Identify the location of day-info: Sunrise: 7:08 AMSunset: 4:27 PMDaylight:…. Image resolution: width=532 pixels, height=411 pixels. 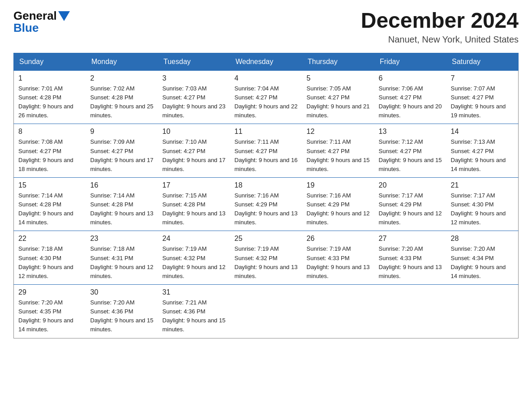
(50, 156).